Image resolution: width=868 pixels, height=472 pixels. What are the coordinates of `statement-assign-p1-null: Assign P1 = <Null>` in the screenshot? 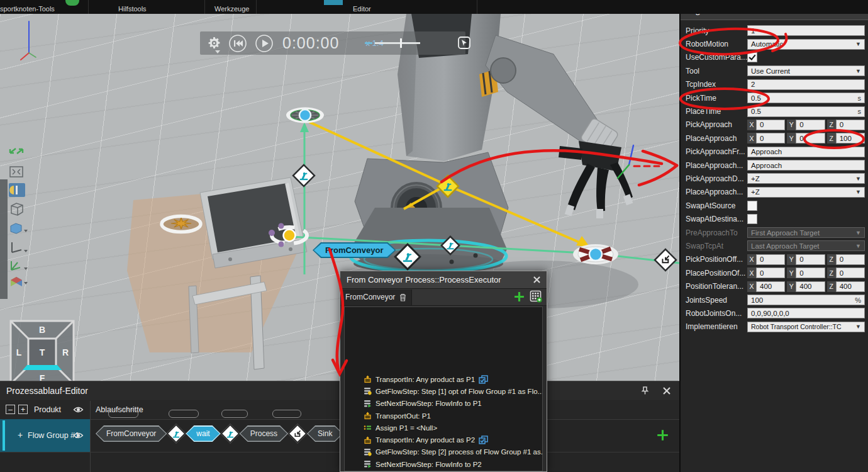 It's located at (443, 428).